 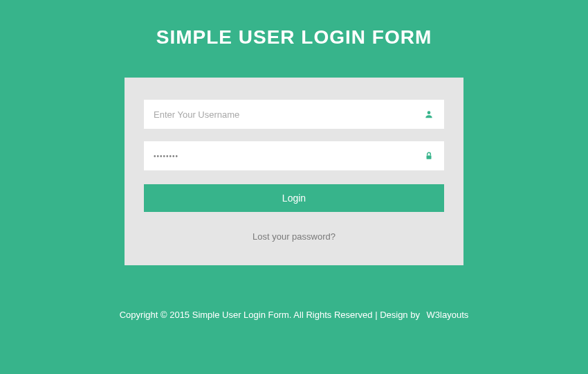 I want to click on password-field-wrapper, so click(x=294, y=156).